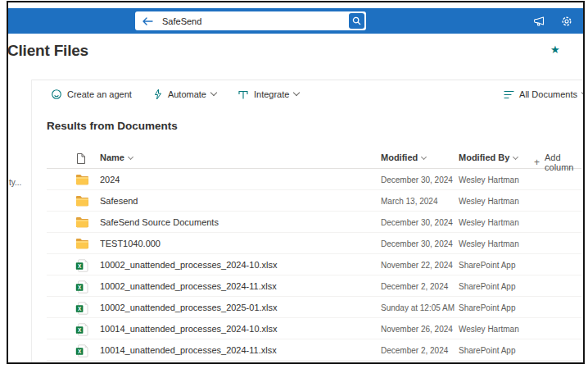 The image size is (588, 387). Describe the element at coordinates (185, 94) in the screenshot. I see `automate-button: Automate` at that location.